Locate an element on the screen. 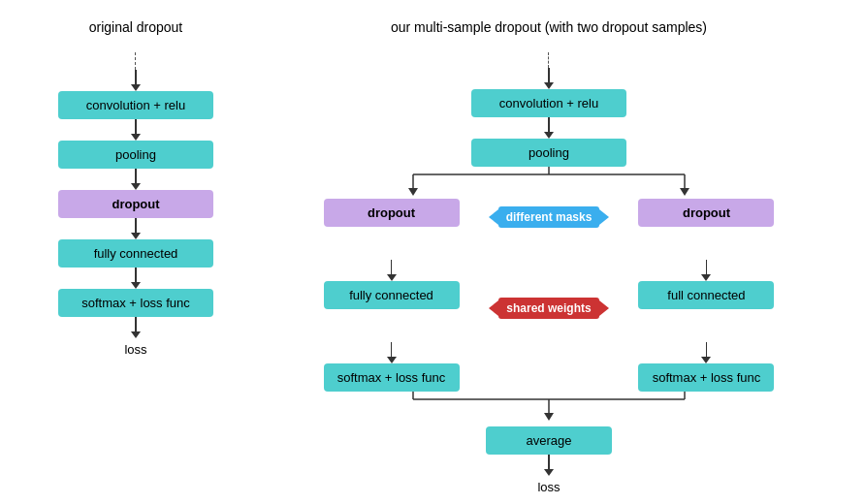 Image resolution: width=865 pixels, height=504 pixels. loss-label-right: loss is located at coordinates (549, 487).